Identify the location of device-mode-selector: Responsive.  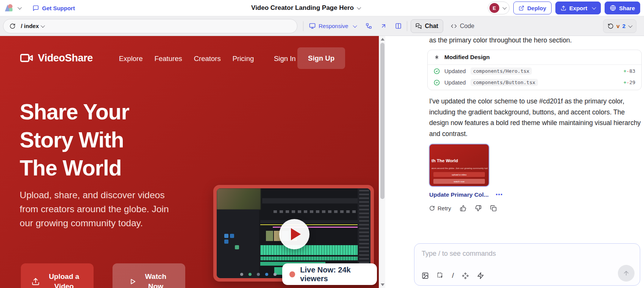
(333, 26).